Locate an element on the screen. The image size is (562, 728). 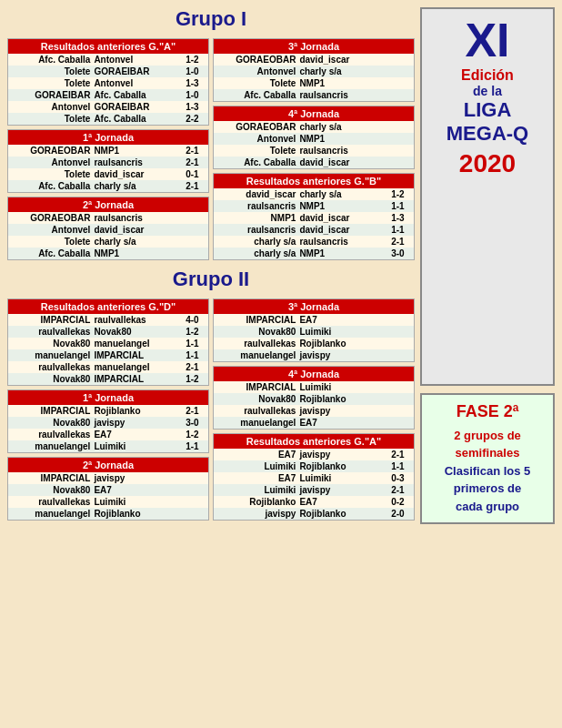
resultados-d-table: IMPARCIAL raulvallekas 4-0 raulvallekas … is located at coordinates (108, 349).